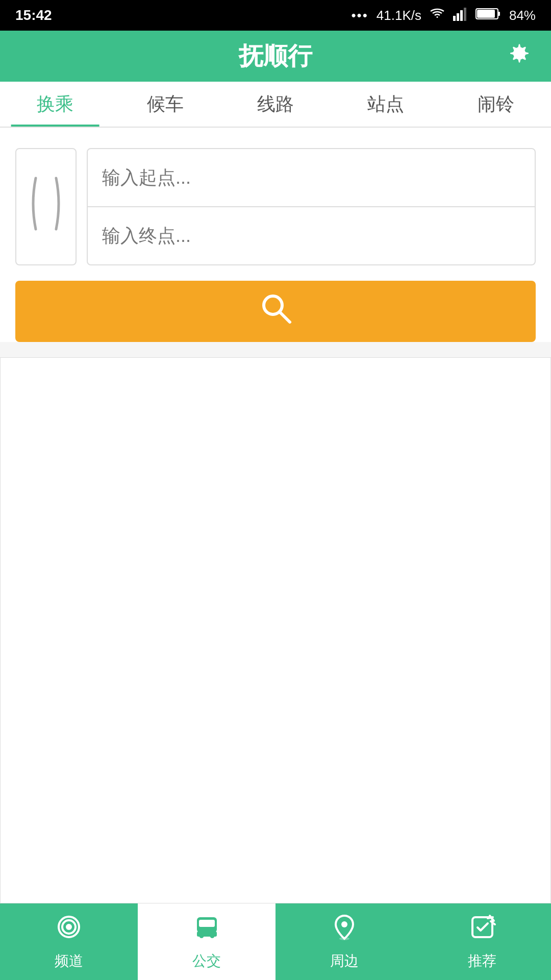  I want to click on nav-nearby-label: 周边, so click(344, 961).